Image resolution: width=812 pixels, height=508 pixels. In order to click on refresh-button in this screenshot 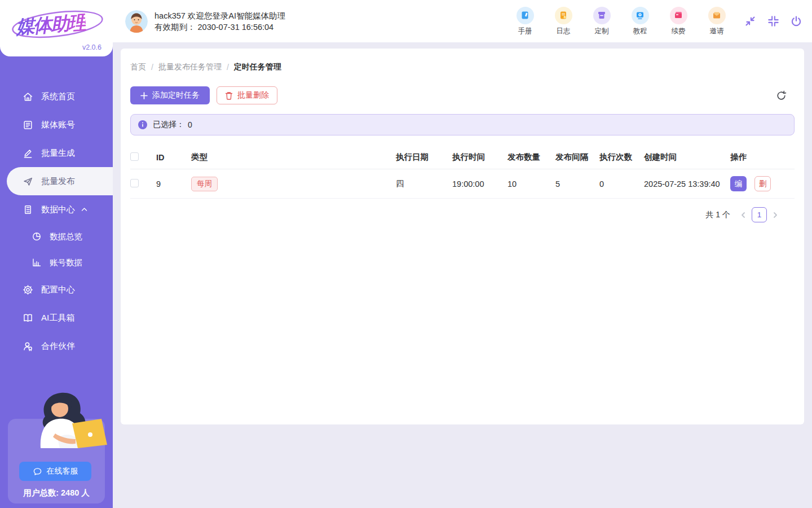, I will do `click(782, 96)`.